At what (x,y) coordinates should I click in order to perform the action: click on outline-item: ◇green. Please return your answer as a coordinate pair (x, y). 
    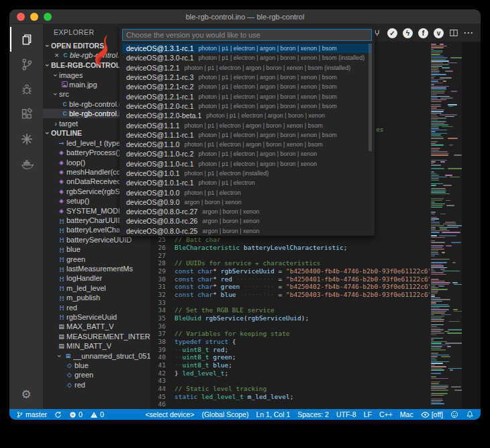
    Looking at the image, I should click on (97, 375).